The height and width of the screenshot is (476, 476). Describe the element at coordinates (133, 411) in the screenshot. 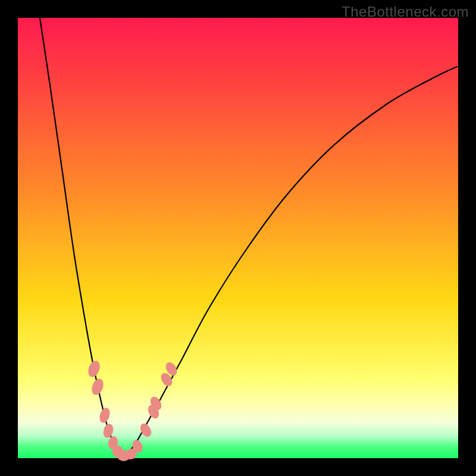

I see `marker-group` at that location.